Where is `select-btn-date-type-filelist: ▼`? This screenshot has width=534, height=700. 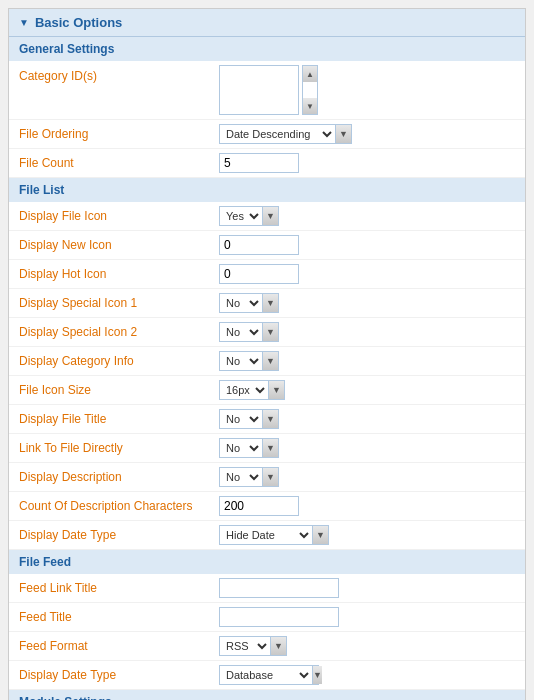
select-btn-date-type-filelist: ▼ is located at coordinates (320, 535).